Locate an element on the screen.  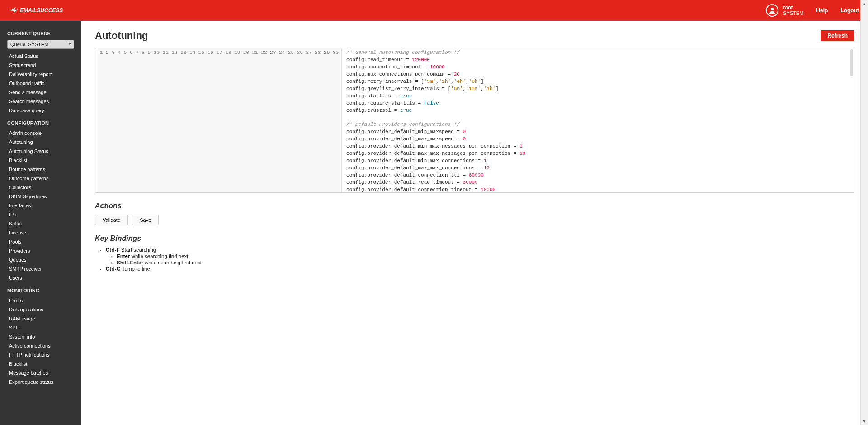
user-block: root SYSTEM is located at coordinates (785, 10).